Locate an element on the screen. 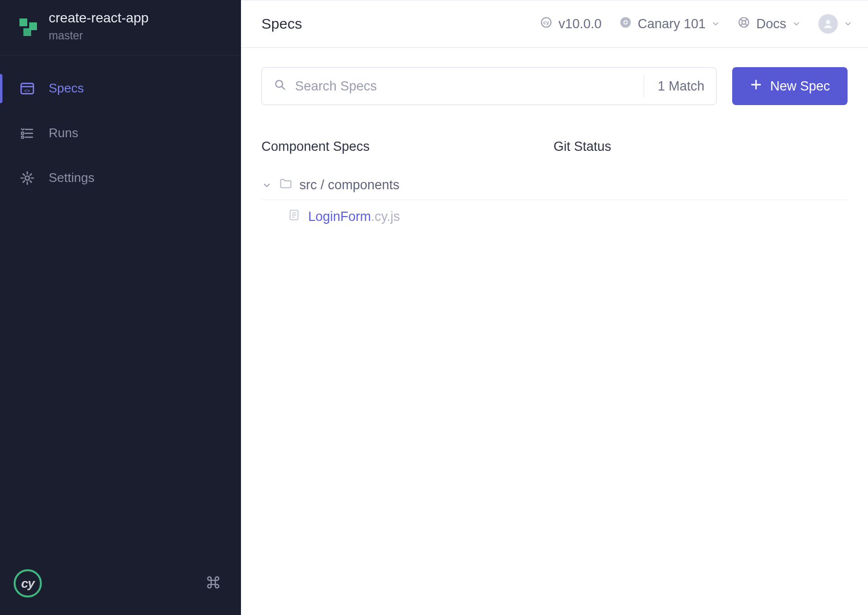 This screenshot has width=868, height=615. sidebar-item-label: Runs is located at coordinates (63, 133).